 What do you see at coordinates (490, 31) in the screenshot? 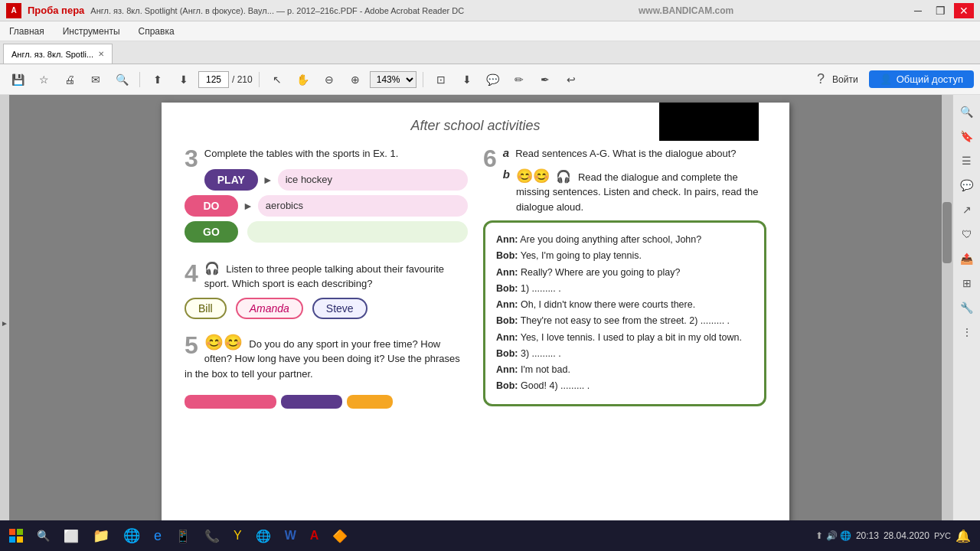
I see `menu-bar: Главная Инструменты Справка` at bounding box center [490, 31].